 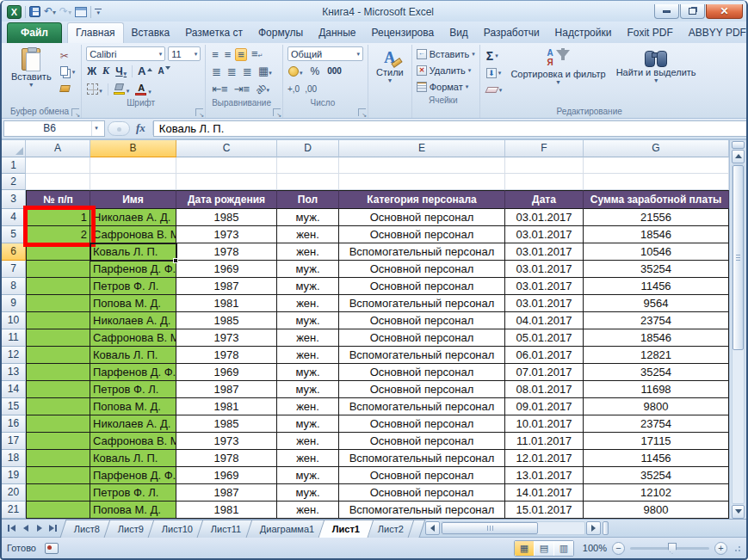 What do you see at coordinates (422, 304) in the screenshot?
I see `cell-E9: Вспомогательный персонал` at bounding box center [422, 304].